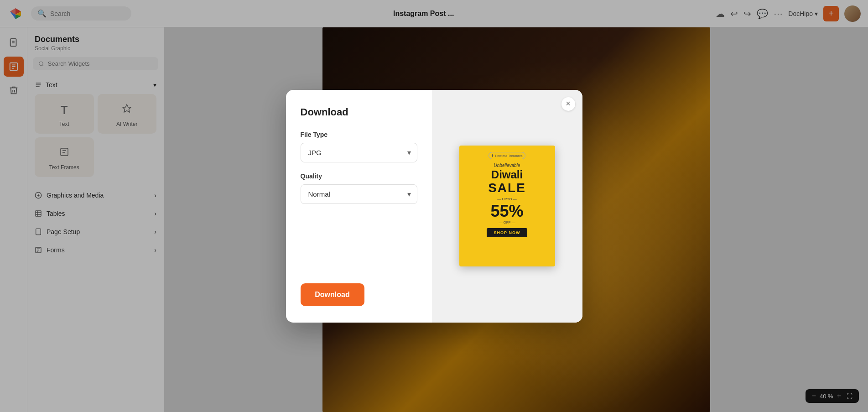 This screenshot has width=868, height=412. I want to click on preview-off: — OFF —, so click(507, 223).